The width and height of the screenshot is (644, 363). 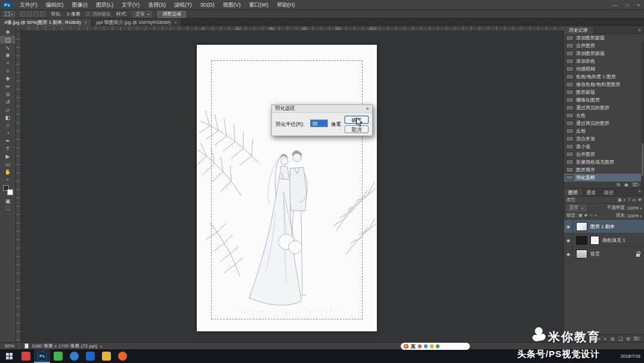 I want to click on lock-transparency-icon: ▦, so click(x=581, y=216).